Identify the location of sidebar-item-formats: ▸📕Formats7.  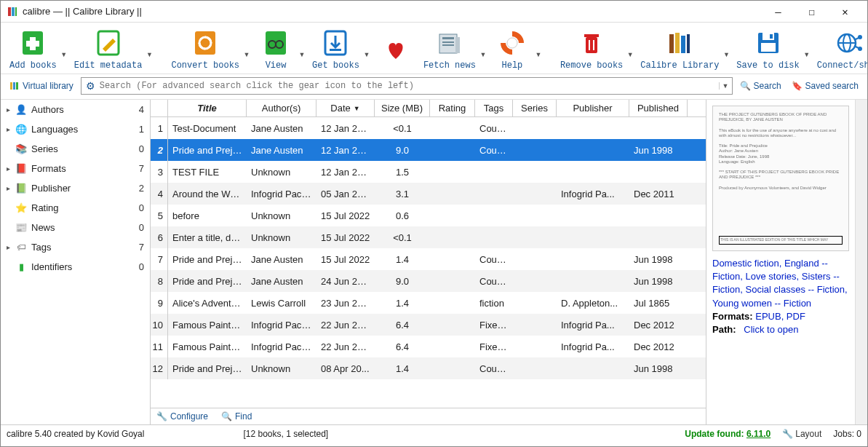
(76, 169).